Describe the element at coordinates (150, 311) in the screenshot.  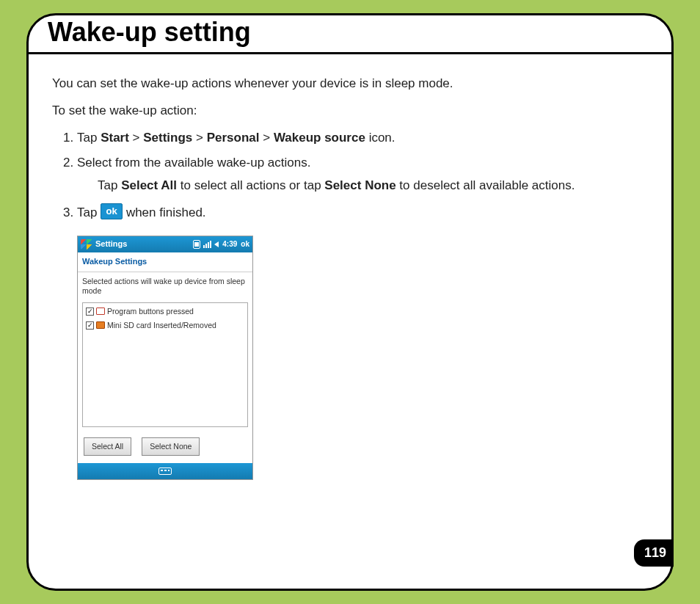
I see `list-item-label: Program buttons pressed` at that location.